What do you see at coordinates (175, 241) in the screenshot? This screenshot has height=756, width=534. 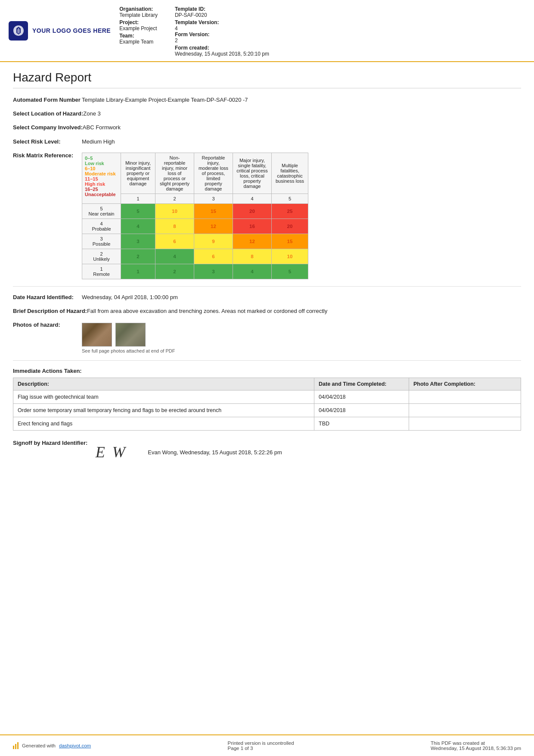 I see `cell-3-2: 6` at bounding box center [175, 241].